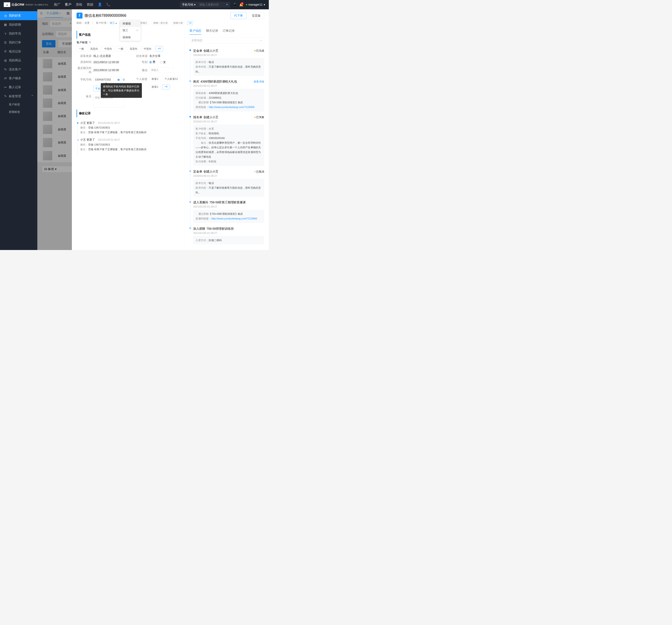 The width and height of the screenshot is (672, 625). Describe the element at coordinates (171, 78) in the screenshot. I see `personal-tag: 个人标签12` at that location.